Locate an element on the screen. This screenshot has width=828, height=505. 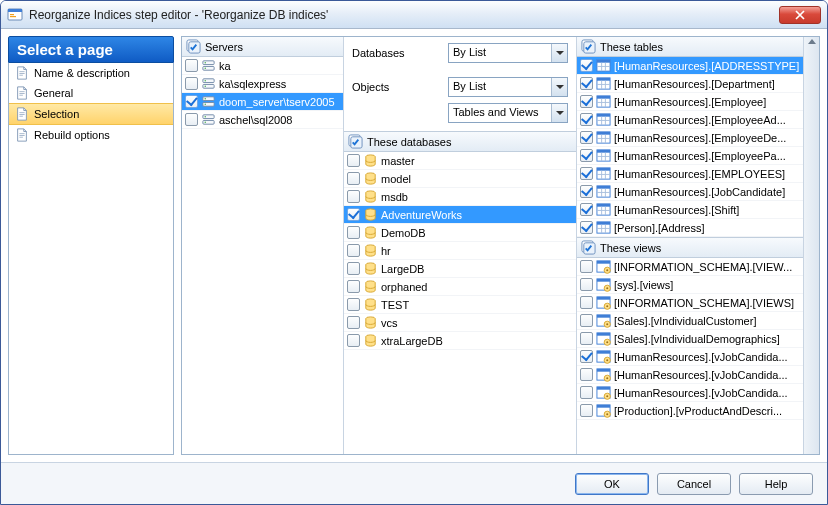
sidebar-item: Rebuild options is located at coordinates (91, 135).